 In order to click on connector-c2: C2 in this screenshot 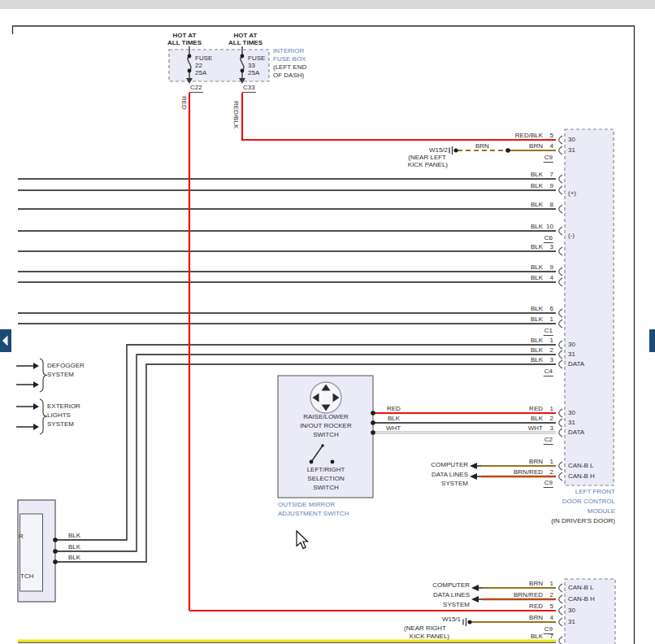, I will do `click(549, 441)`.